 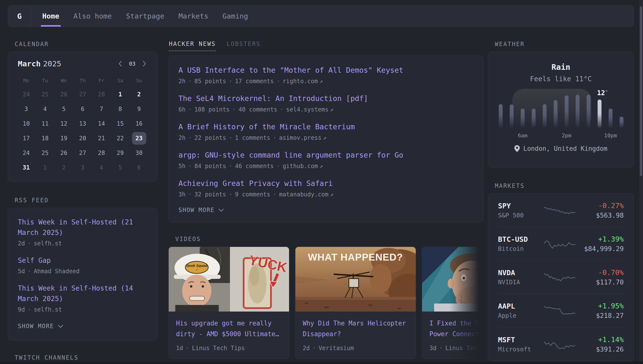 I want to click on rss-show-more-button: SHOW MORE, so click(x=41, y=326).